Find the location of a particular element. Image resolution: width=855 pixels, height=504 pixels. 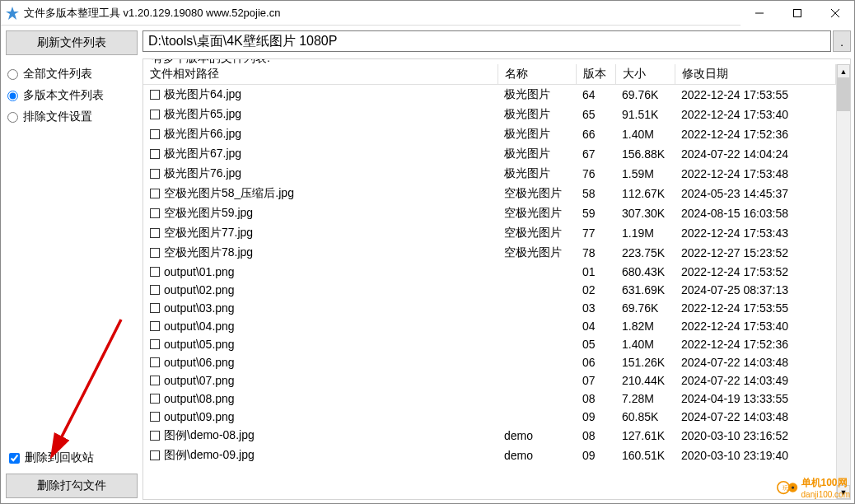

cell-version: 08 is located at coordinates (596, 399).